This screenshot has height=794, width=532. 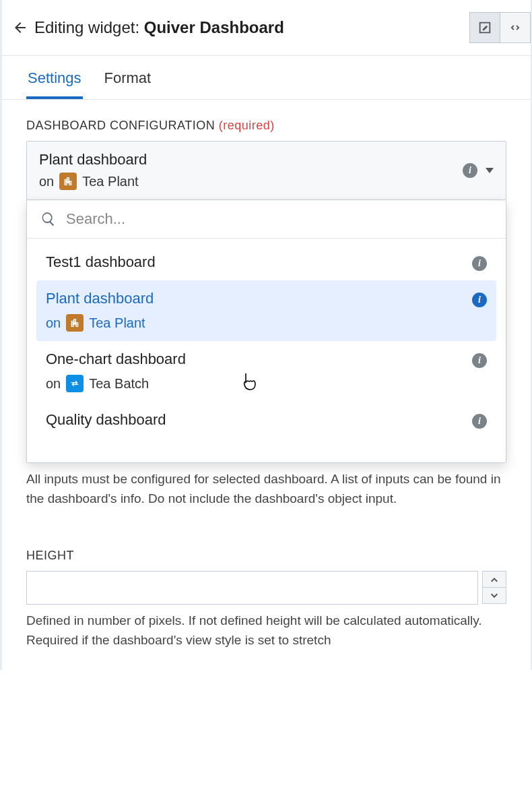 What do you see at coordinates (267, 489) in the screenshot?
I see `dashboard-config-help: All inputs must be configured for select…` at bounding box center [267, 489].